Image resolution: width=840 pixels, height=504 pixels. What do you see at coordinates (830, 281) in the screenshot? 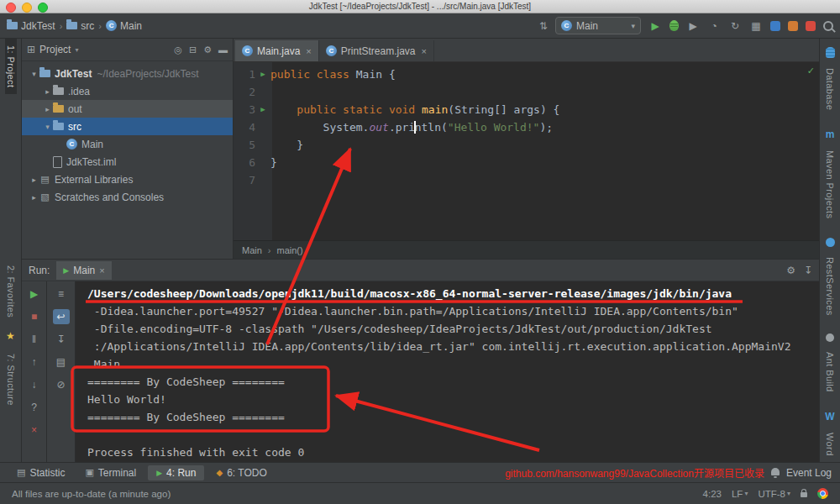
I see `toolwindow-tab-restservices: RestServices` at bounding box center [830, 281].